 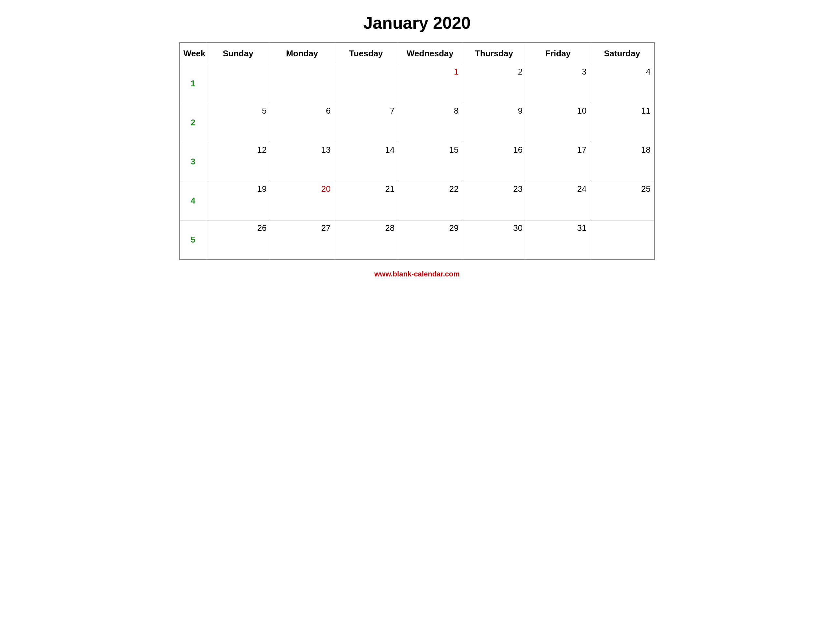 I want to click on day-cell-week5-tuesday: 28, so click(x=366, y=240).